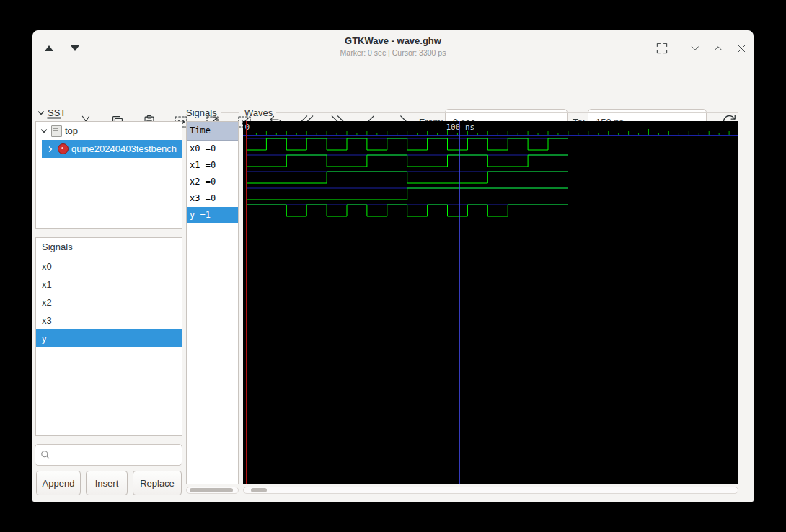 This screenshot has height=532, width=786. I want to click on signal-search-panel: Signals x0x1x2x3y, so click(109, 337).